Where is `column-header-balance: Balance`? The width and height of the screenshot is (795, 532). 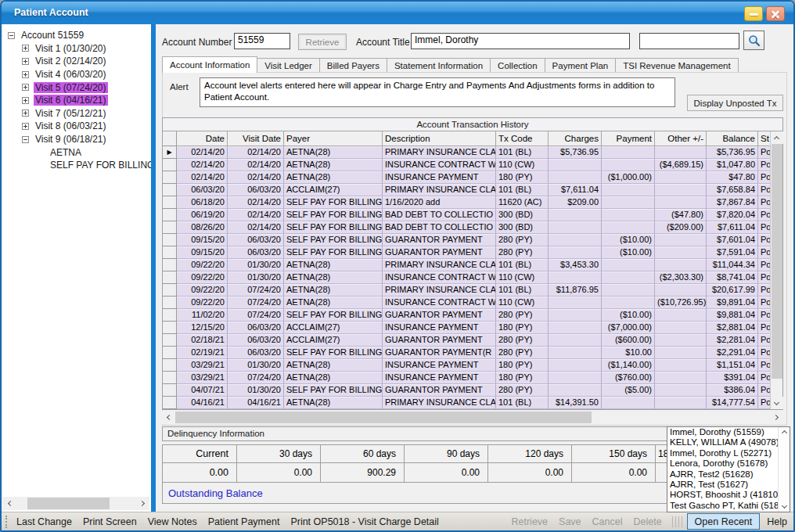
column-header-balance: Balance is located at coordinates (732, 139).